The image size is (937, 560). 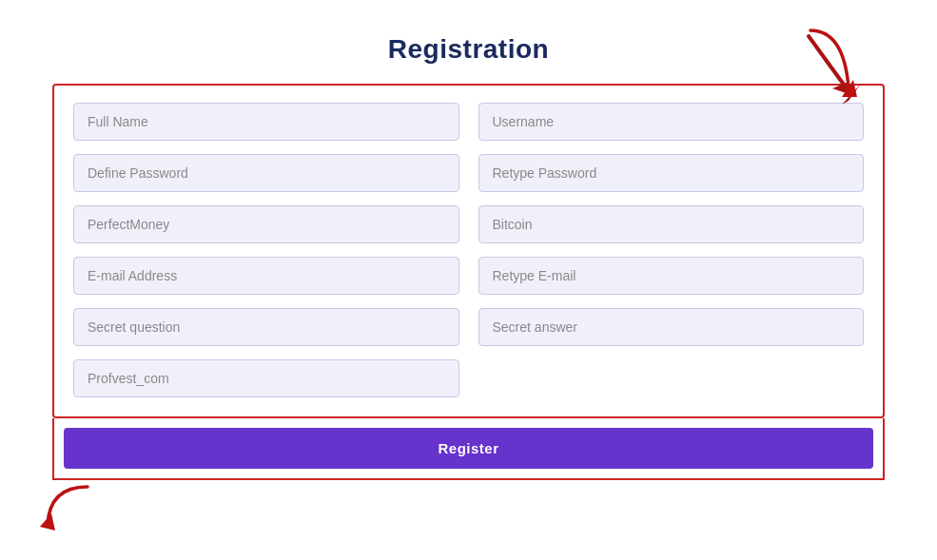 I want to click on secret-question-input, so click(x=266, y=327).